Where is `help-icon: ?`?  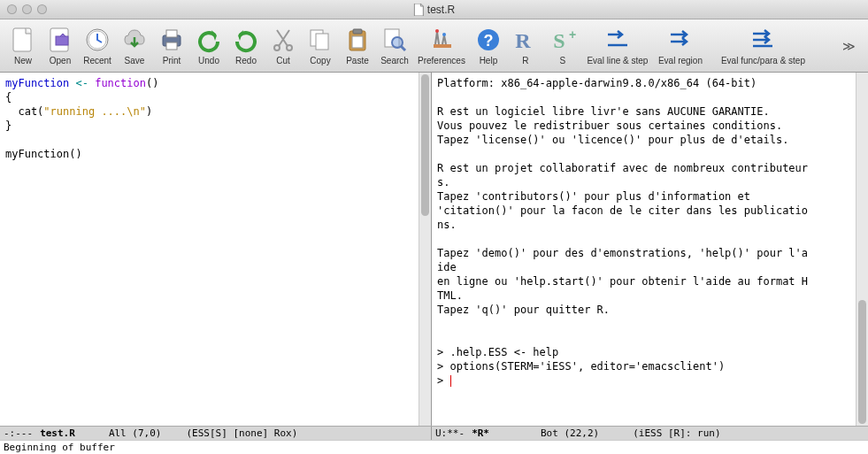
help-icon: ? is located at coordinates (488, 40).